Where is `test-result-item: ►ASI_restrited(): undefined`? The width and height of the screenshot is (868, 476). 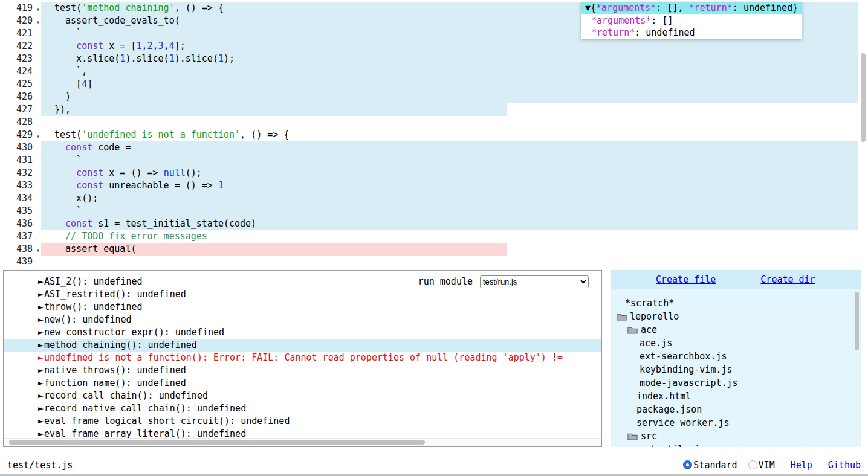 test-result-item: ►ASI_restrited(): undefined is located at coordinates (302, 295).